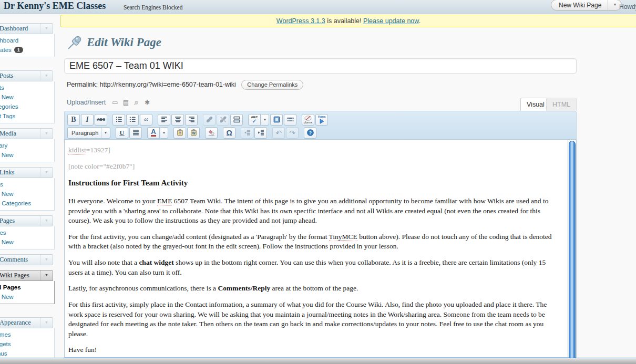 The height and width of the screenshot is (364, 636). I want to click on sidebar-item-links: Links, so click(27, 184).